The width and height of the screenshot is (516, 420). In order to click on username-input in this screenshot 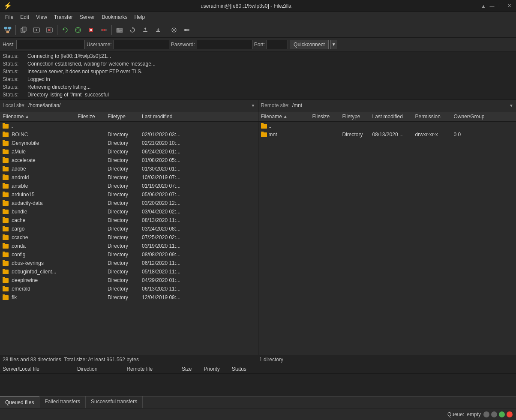, I will do `click(141, 45)`.